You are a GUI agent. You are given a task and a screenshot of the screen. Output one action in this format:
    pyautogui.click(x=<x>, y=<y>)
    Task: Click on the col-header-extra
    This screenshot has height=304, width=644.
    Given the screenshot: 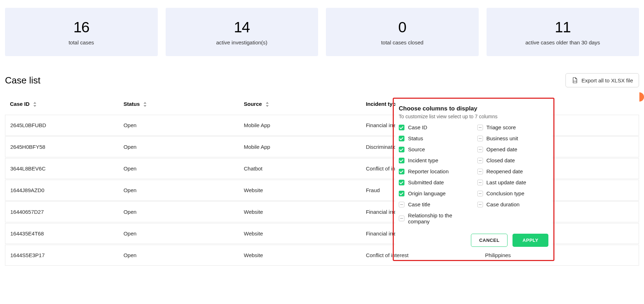 What is the action you would take?
    pyautogui.click(x=628, y=106)
    